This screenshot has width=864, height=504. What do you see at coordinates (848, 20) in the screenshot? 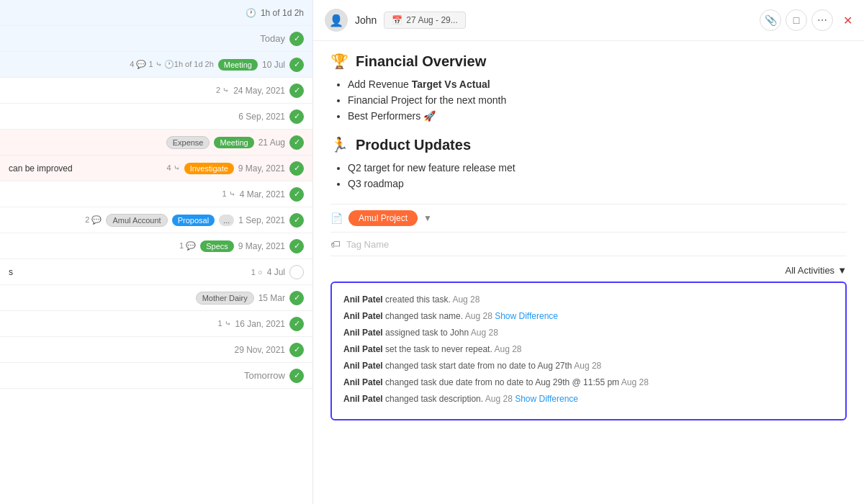
I see `close-button: ✕` at bounding box center [848, 20].